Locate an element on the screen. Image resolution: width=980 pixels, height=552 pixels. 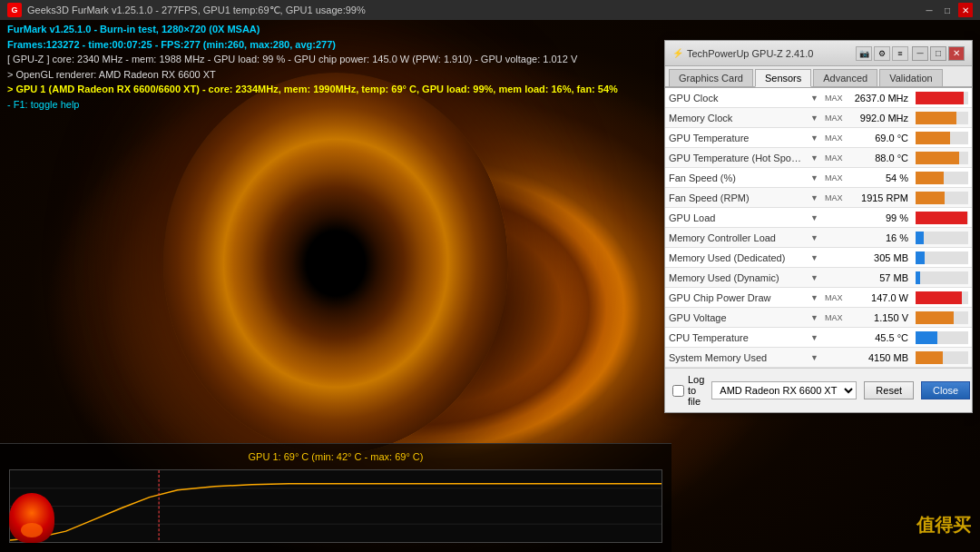
sensor-value: 69.0 °C is located at coordinates (880, 138).